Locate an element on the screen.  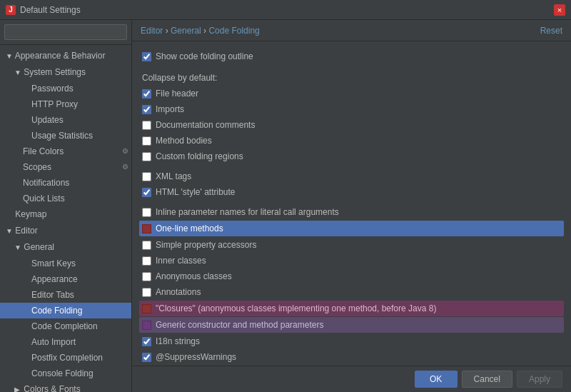
cancel-button: Cancel is located at coordinates (487, 379).